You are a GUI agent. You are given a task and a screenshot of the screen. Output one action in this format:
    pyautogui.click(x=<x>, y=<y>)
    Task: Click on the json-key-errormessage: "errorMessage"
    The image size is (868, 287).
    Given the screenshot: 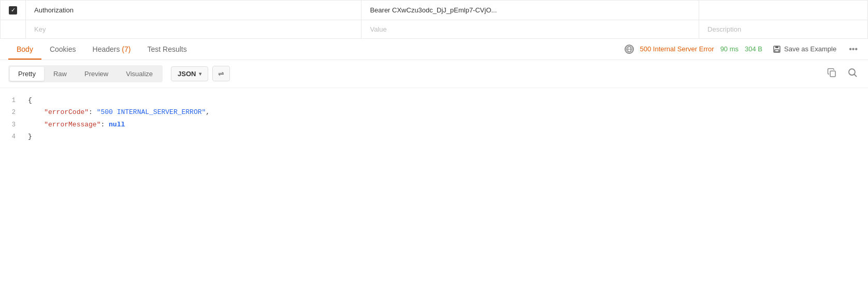 What is the action you would take?
    pyautogui.click(x=73, y=124)
    